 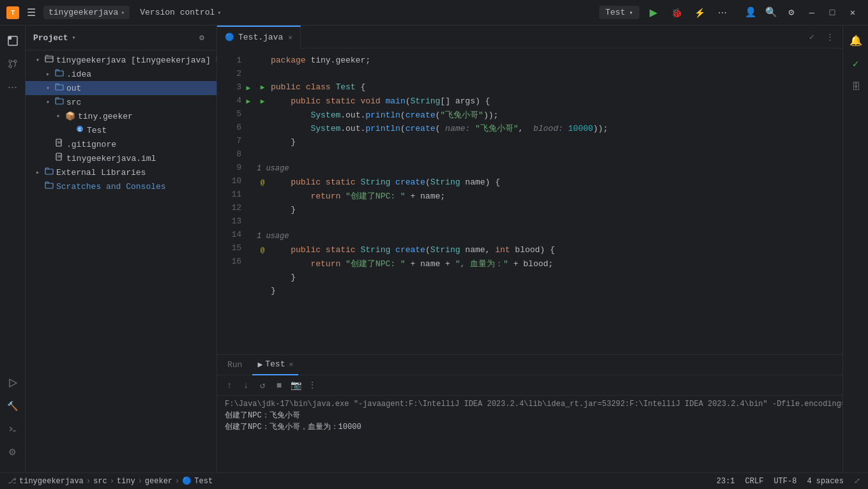 What do you see at coordinates (857, 481) in the screenshot?
I see `expand-icon: ⤢` at bounding box center [857, 481].